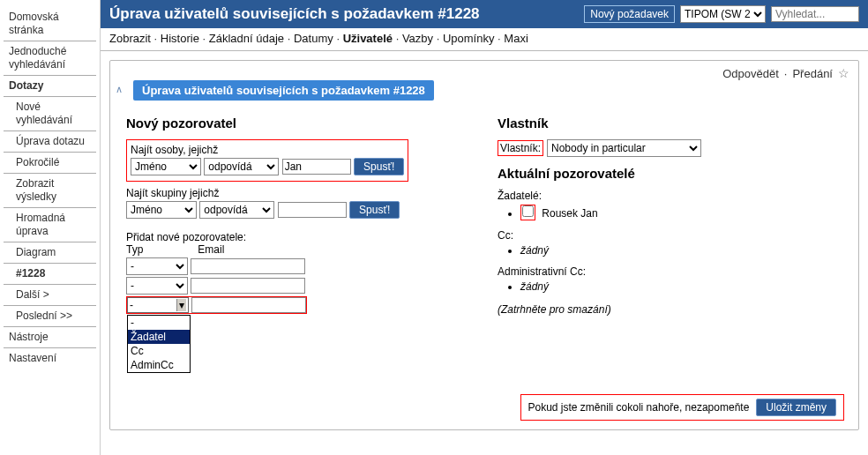 This screenshot has width=868, height=455. I want to click on subnav-maxi: Maxi, so click(515, 39).